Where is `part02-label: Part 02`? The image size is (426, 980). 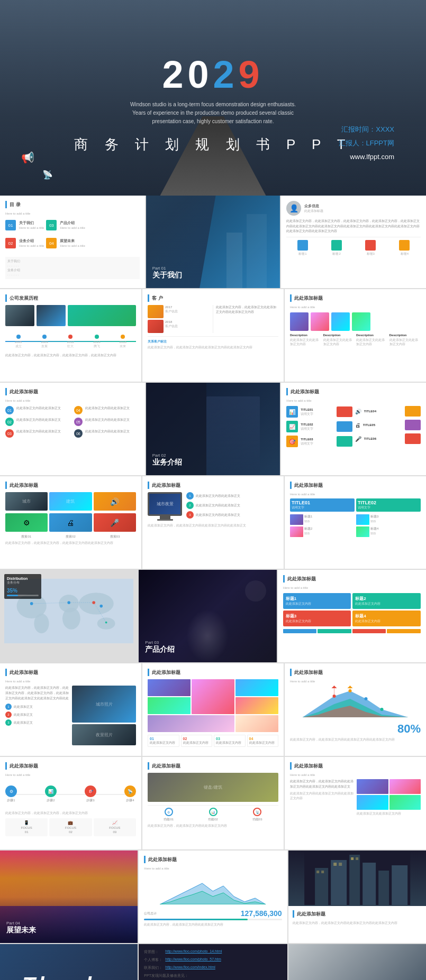
part02-label: Part 02 is located at coordinates (167, 456).